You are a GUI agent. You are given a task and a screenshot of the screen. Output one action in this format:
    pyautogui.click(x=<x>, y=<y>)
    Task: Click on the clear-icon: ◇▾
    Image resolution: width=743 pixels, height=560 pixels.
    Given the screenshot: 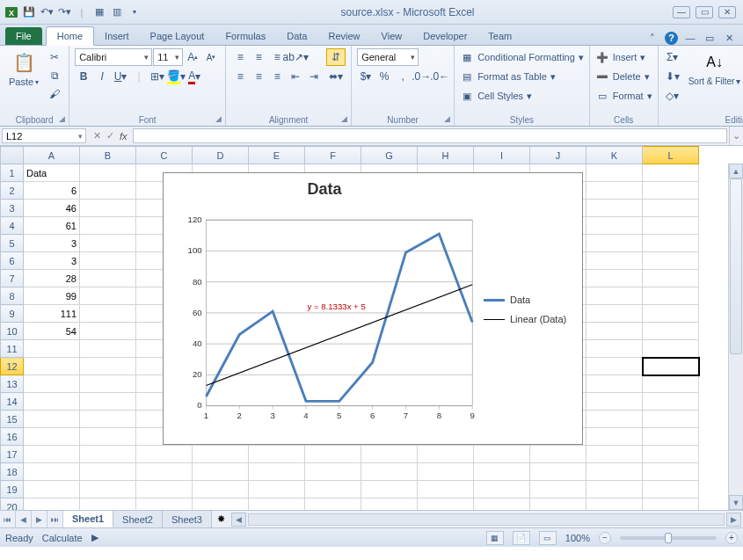 What is the action you would take?
    pyautogui.click(x=673, y=96)
    